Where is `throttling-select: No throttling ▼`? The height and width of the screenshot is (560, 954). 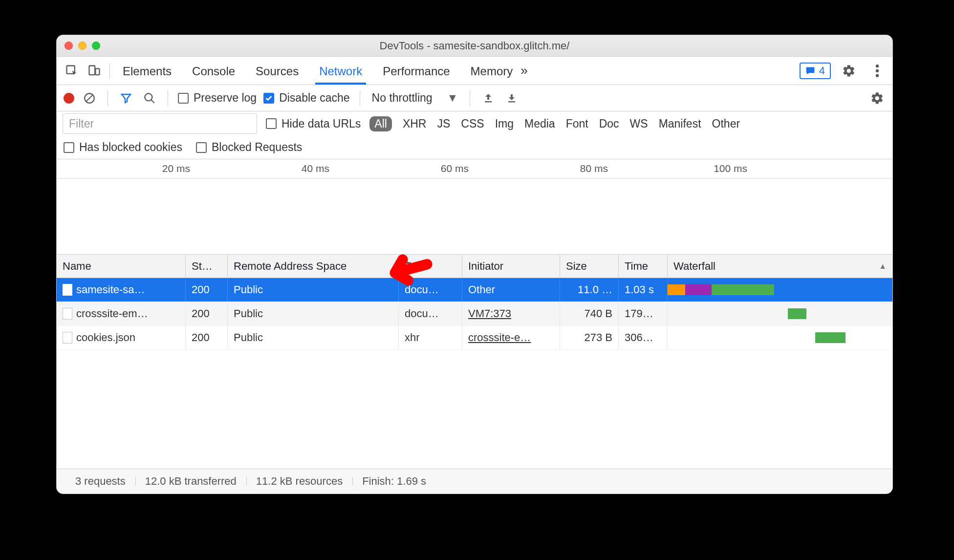 throttling-select: No throttling ▼ is located at coordinates (415, 98).